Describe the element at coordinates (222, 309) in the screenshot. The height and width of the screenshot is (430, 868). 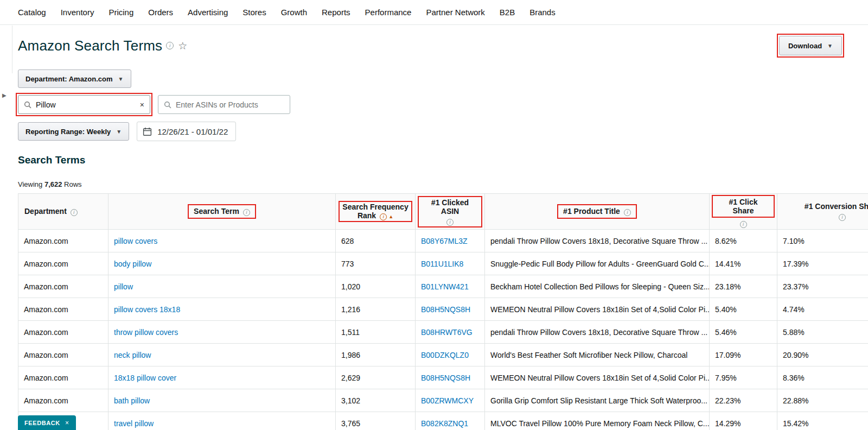
I see `search-term-cell: pillow covers 18x18` at that location.